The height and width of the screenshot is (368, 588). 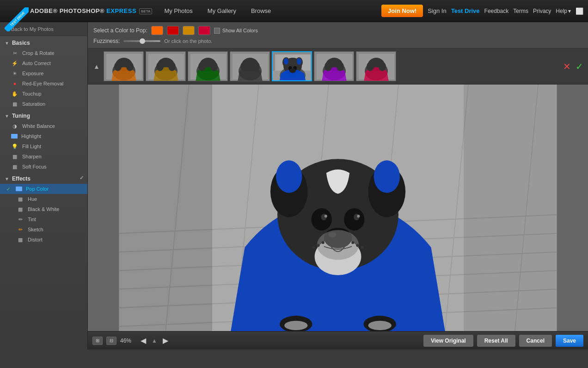 What do you see at coordinates (111, 341) in the screenshot?
I see `split-view-button: ⊟` at bounding box center [111, 341].